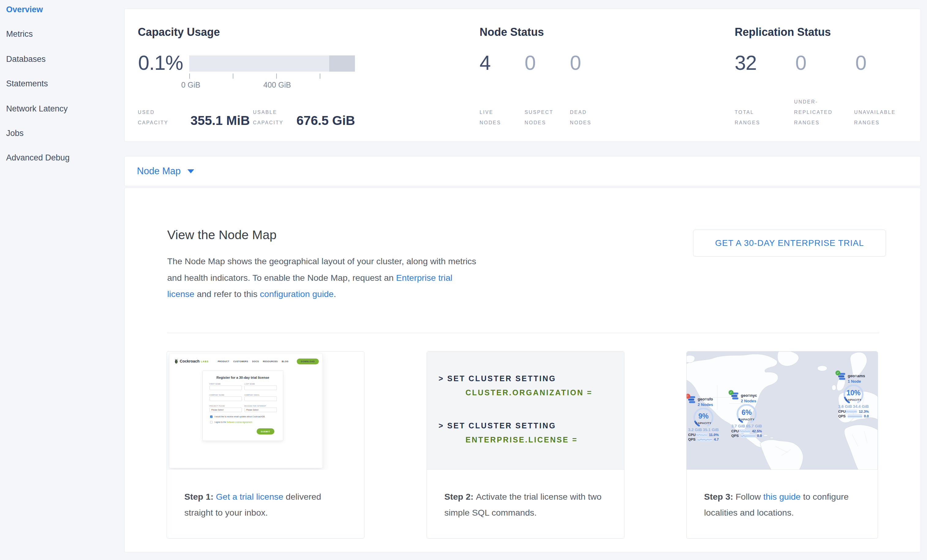 Image resolution: width=927 pixels, height=560 pixels. Describe the element at coordinates (227, 294) in the screenshot. I see `description-text: and refer to this` at that location.